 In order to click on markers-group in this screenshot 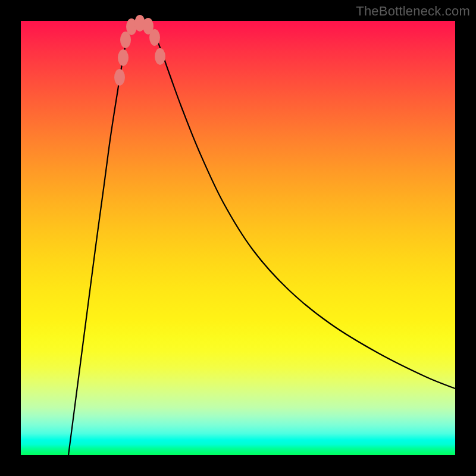, I will do `click(140, 50)`.